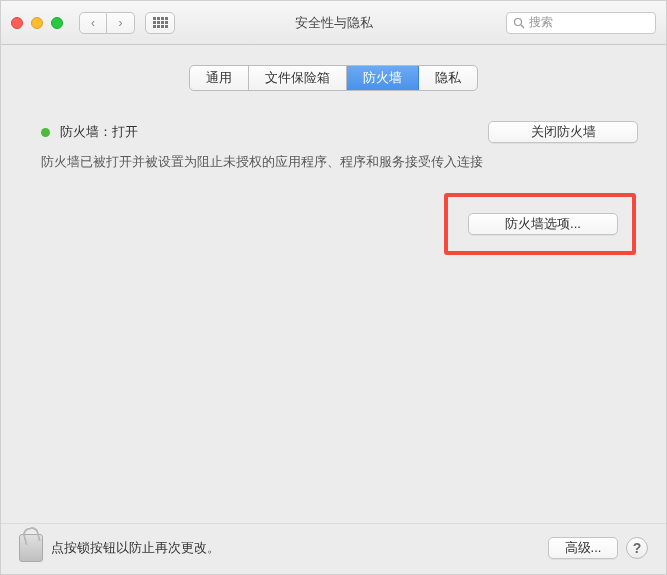 The height and width of the screenshot is (575, 667). What do you see at coordinates (37, 23) in the screenshot?
I see `window-controls` at bounding box center [37, 23].